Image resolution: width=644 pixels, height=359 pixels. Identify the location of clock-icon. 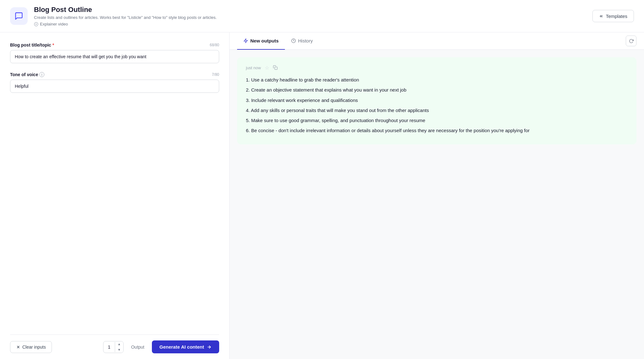
(294, 41).